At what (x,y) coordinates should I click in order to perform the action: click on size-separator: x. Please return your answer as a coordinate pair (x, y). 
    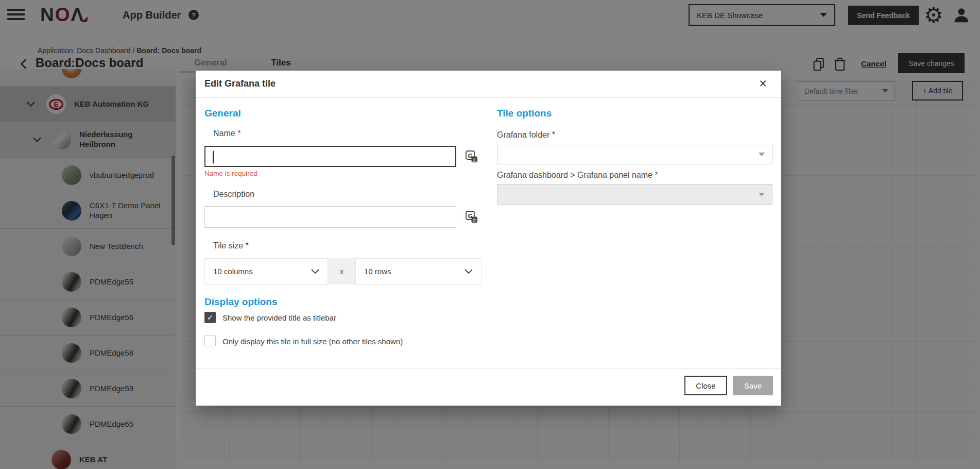
    Looking at the image, I should click on (342, 271).